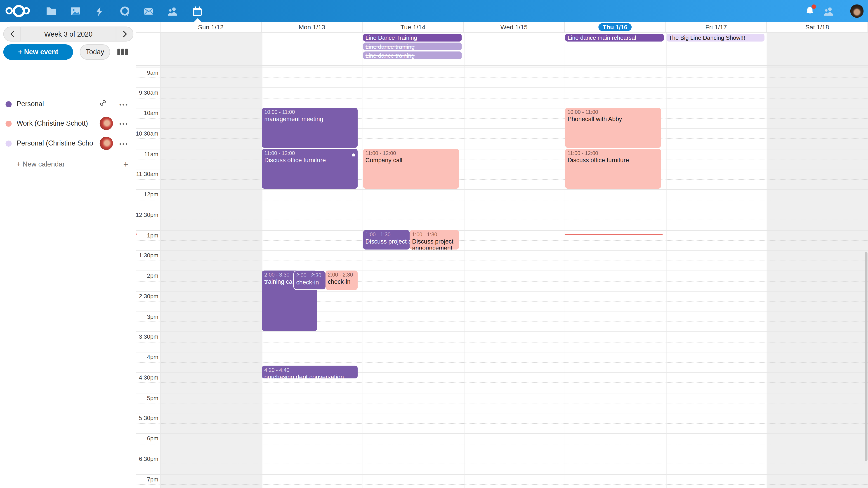 Image resolution: width=868 pixels, height=488 pixels. What do you see at coordinates (310, 119) in the screenshot?
I see `event-title: management meeting` at bounding box center [310, 119].